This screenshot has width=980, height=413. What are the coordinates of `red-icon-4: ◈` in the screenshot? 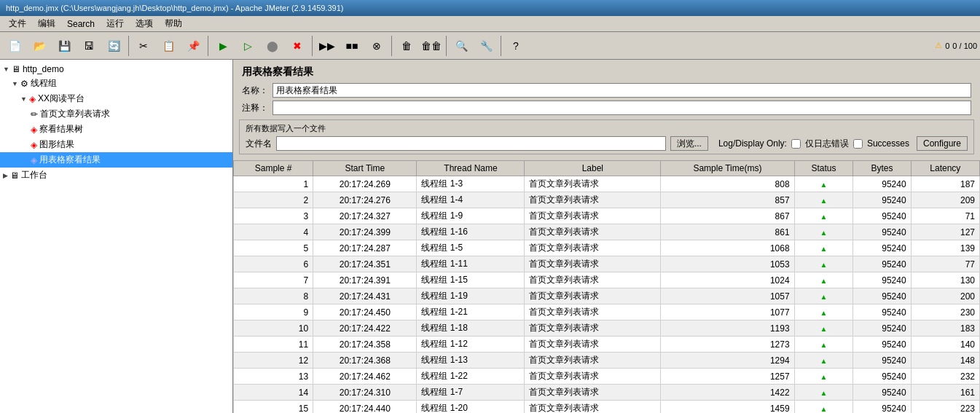 It's located at (34, 160).